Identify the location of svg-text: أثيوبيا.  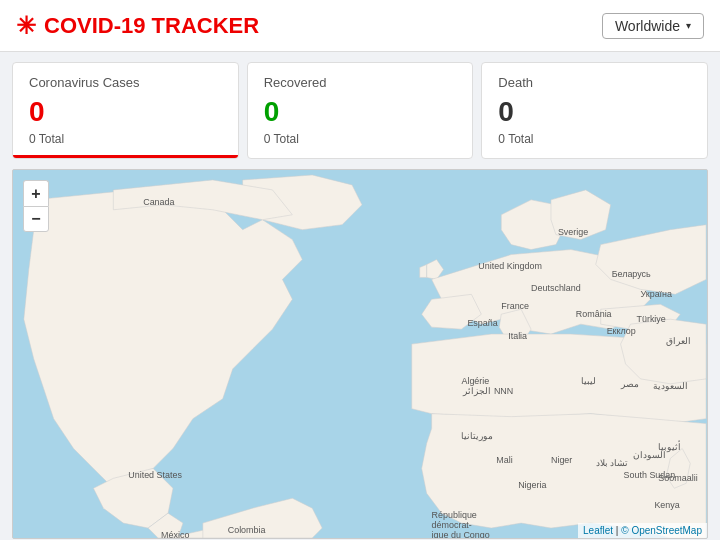
(670, 446).